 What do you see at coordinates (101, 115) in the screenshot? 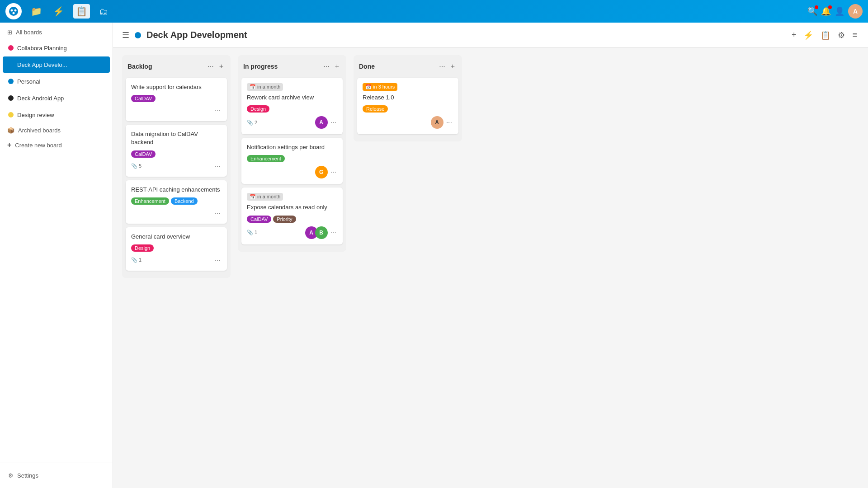
I see `more-icon-design: ···` at bounding box center [101, 115].